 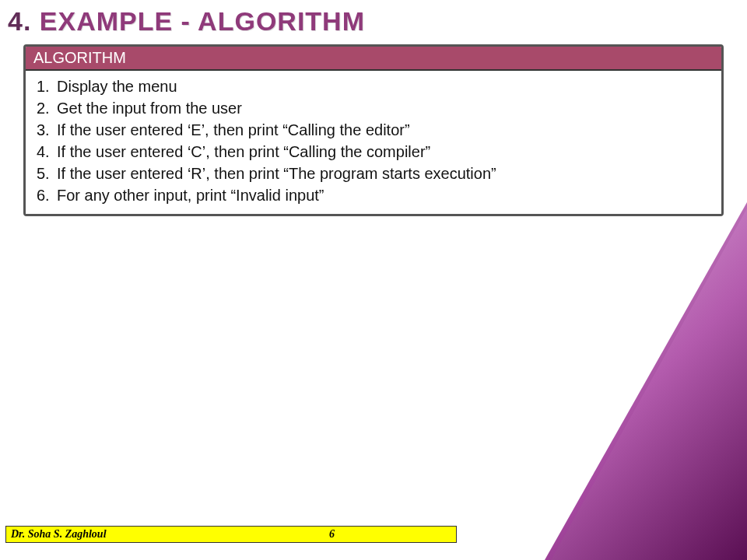 What do you see at coordinates (233, 130) in the screenshot?
I see `item-text: If the user entered ‘E’, then print “Cal…` at bounding box center [233, 130].